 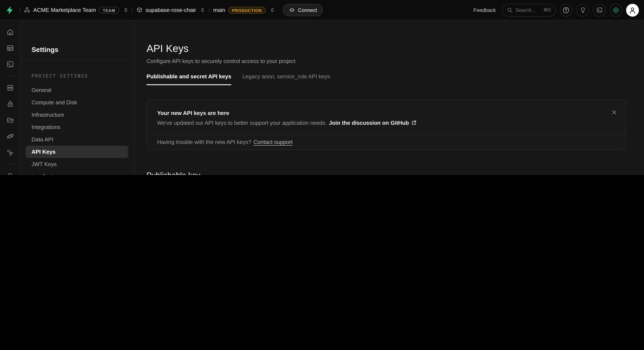 I want to click on sidebar-item-infrastructure: Infrastructure, so click(x=78, y=115).